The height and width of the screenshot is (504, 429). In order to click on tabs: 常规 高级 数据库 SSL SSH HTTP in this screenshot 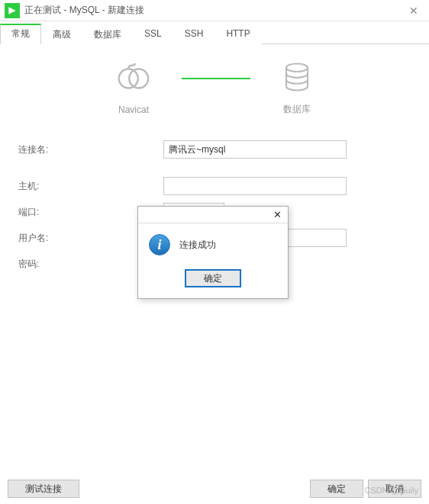, I will do `click(214, 34)`.